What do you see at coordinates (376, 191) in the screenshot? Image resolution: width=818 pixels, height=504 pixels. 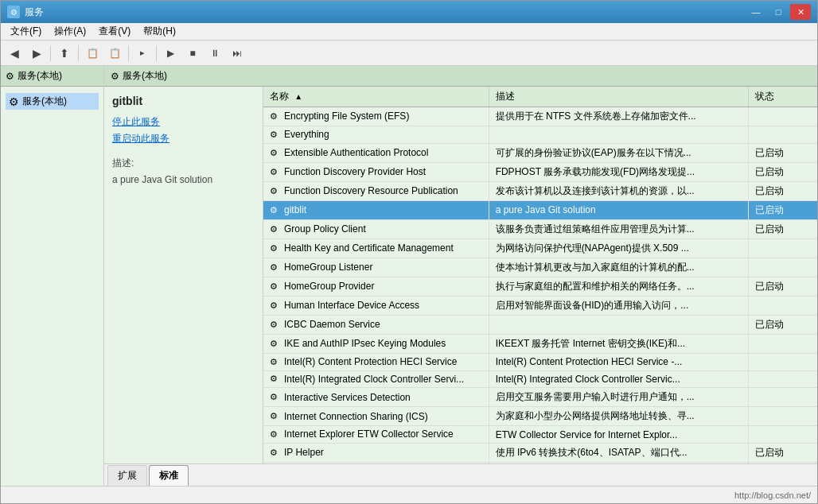 I see `cell-name: ⚙Function Discovery Resource Publication` at bounding box center [376, 191].